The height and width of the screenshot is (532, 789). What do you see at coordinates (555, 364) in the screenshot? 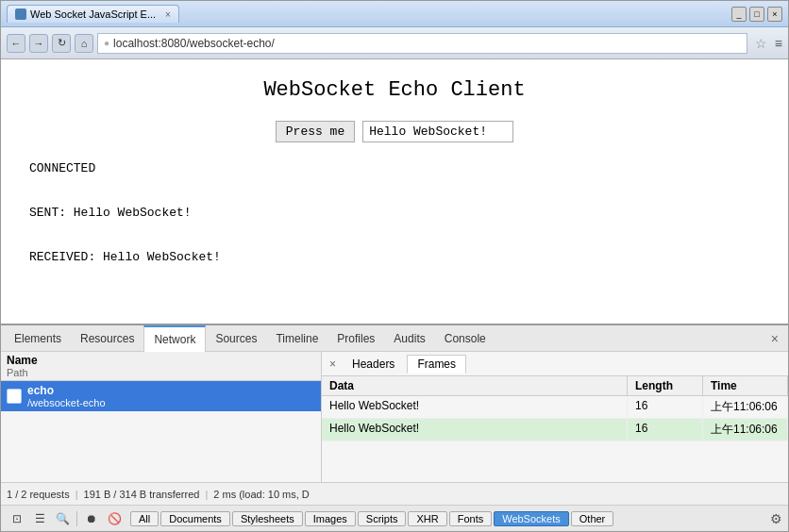
I see `sub-tabs: × Headers Frames` at bounding box center [555, 364].